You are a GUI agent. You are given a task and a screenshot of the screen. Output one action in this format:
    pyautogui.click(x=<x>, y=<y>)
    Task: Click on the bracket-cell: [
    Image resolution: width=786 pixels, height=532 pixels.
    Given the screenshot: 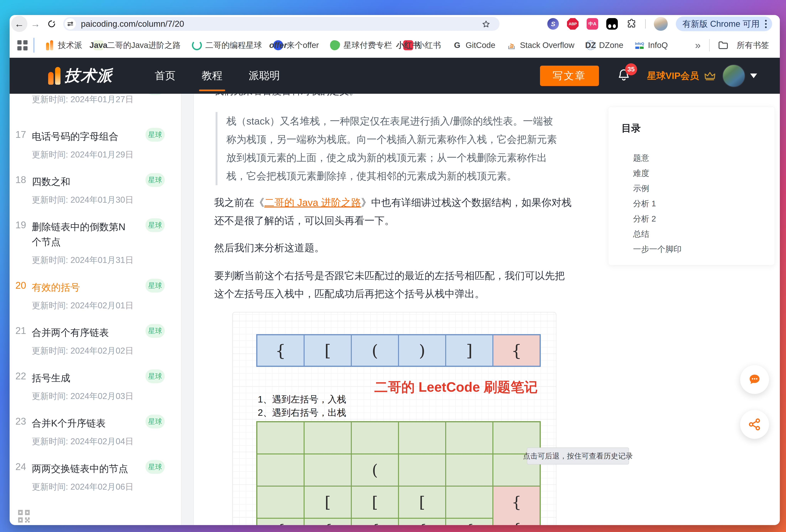 What is the action you would take?
    pyautogui.click(x=328, y=350)
    